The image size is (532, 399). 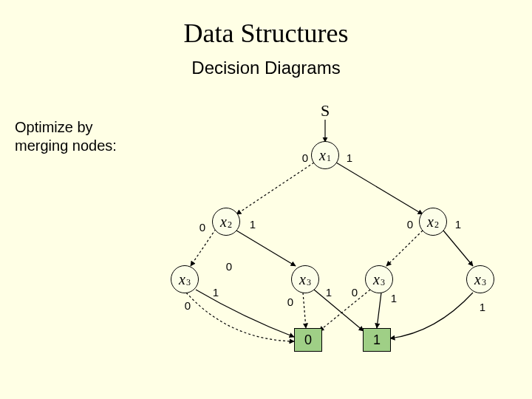 What do you see at coordinates (325, 155) in the screenshot?
I see `node-x1: x1` at bounding box center [325, 155].